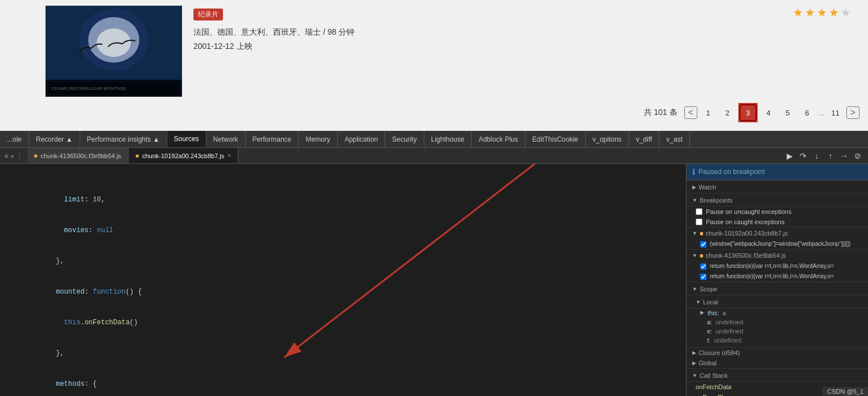 This screenshot has width=868, height=396. What do you see at coordinates (858, 156) in the screenshot?
I see `deactivate-bp-btn: ⊘` at bounding box center [858, 156].